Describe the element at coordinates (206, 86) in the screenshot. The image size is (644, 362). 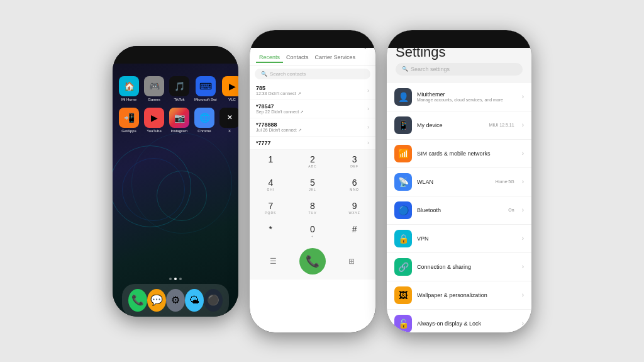
I see `swiftkey-icon: ⌨` at that location.